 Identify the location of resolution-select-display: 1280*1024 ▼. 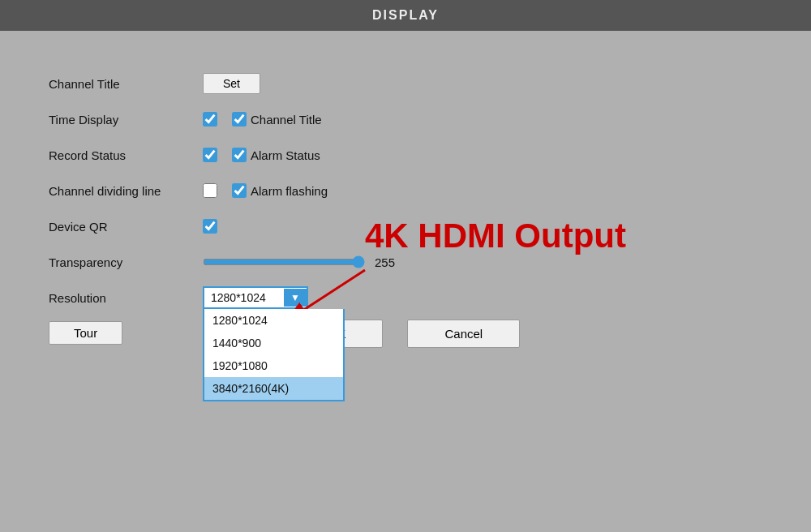
(255, 298).